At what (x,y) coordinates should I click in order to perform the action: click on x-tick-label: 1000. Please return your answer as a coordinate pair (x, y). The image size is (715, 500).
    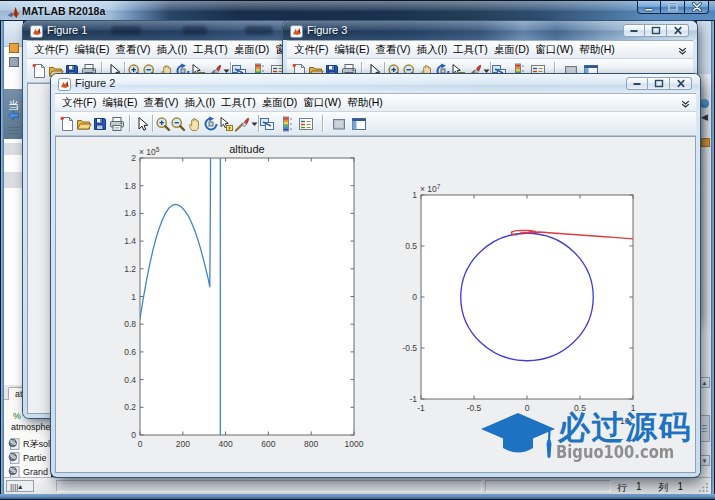
    Looking at the image, I should click on (354, 444).